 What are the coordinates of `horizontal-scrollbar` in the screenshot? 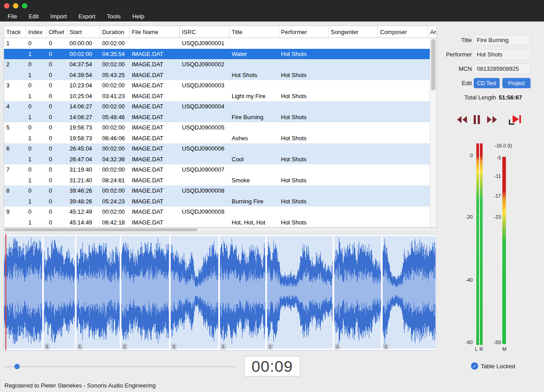 It's located at (220, 230).